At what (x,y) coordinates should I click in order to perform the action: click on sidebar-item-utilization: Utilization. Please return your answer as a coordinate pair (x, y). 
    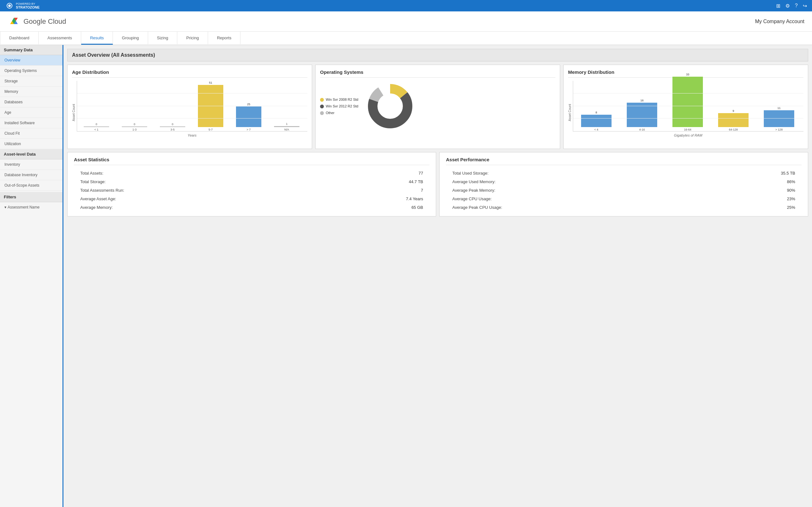
    Looking at the image, I should click on (31, 144).